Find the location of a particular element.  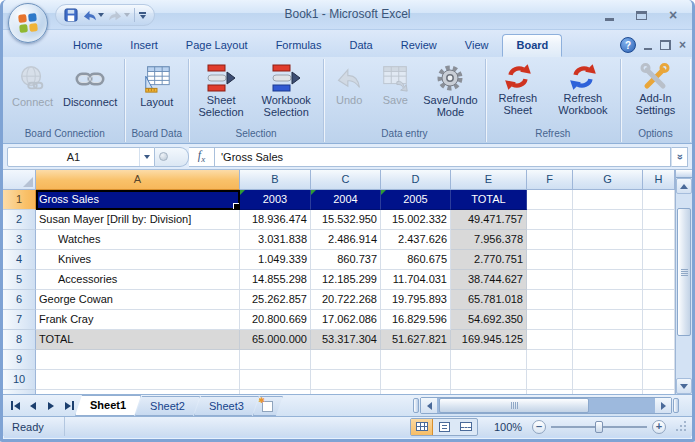

tab-insert: Insert is located at coordinates (144, 46).